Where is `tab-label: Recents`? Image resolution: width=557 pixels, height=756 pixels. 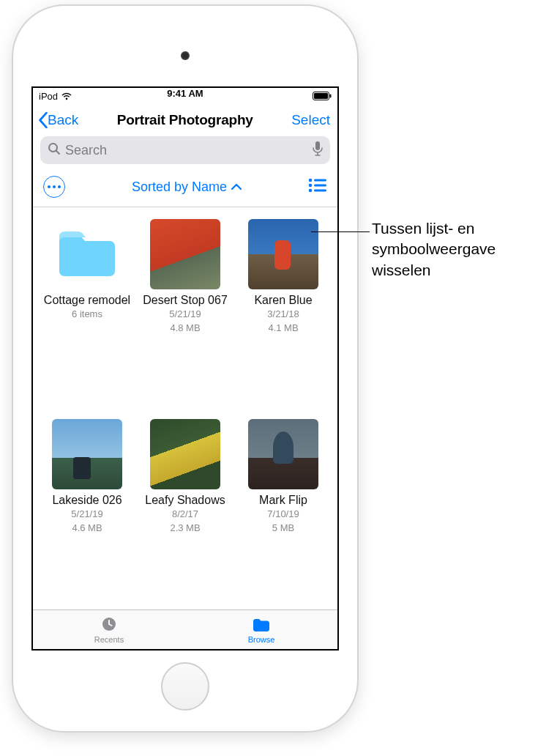
tab-label: Recents is located at coordinates (109, 640).